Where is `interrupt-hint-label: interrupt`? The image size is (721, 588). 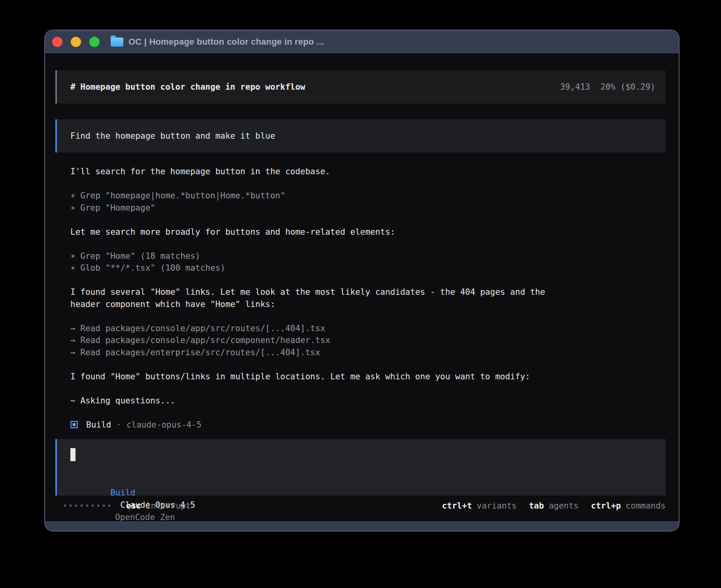 interrupt-hint-label: interrupt is located at coordinates (168, 506).